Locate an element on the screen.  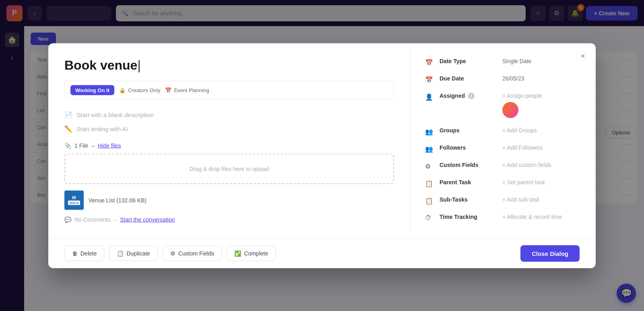
time-tracking-label: Time Tracking is located at coordinates (468, 216).